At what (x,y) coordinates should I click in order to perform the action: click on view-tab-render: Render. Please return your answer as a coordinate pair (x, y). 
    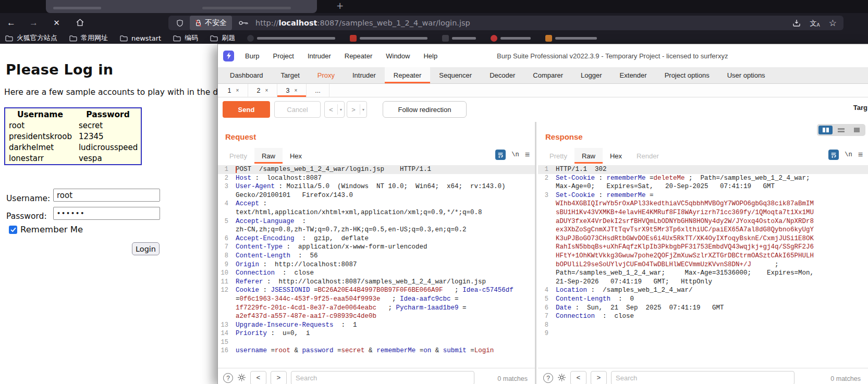
    Looking at the image, I should click on (647, 156).